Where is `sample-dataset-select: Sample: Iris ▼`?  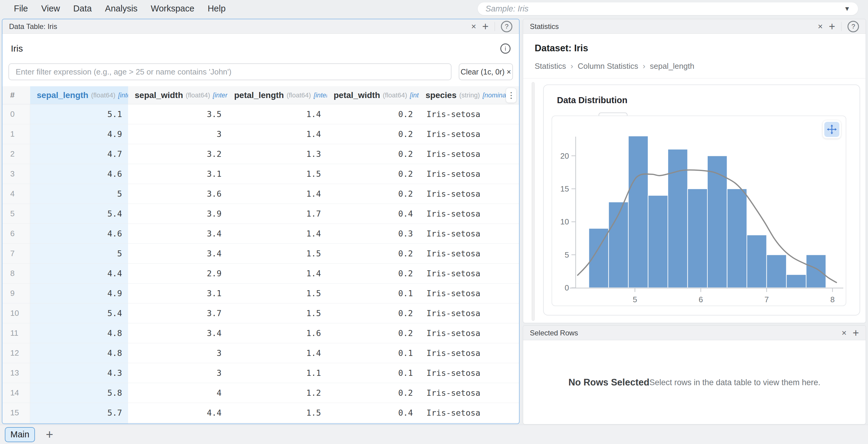
sample-dataset-select: Sample: Iris ▼ is located at coordinates (668, 9).